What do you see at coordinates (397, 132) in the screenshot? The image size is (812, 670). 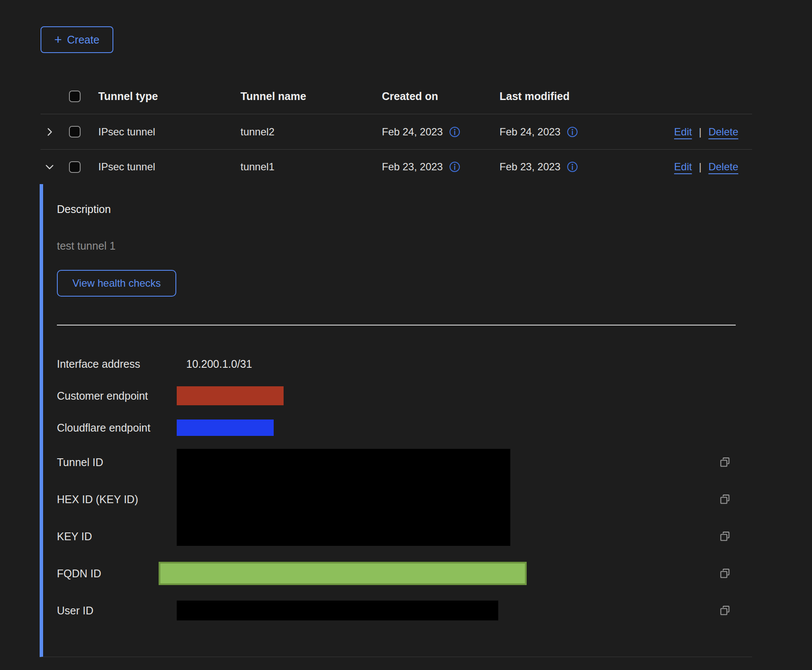 I see `table-row-tunnel2: IPsec tunnel tunnel2 Feb 24, 2023 Feb 24…` at bounding box center [397, 132].